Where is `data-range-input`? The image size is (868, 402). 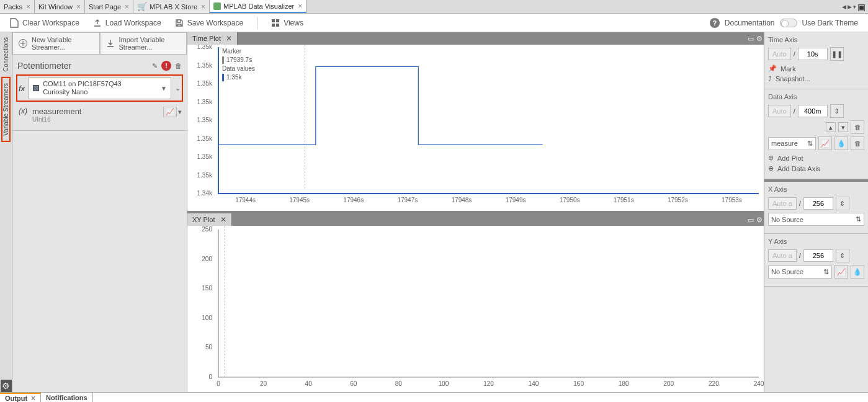 data-range-input is located at coordinates (813, 111).